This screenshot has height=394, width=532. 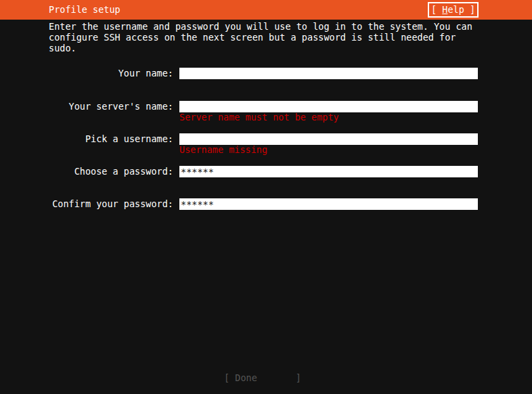 I want to click on password-input, so click(x=329, y=172).